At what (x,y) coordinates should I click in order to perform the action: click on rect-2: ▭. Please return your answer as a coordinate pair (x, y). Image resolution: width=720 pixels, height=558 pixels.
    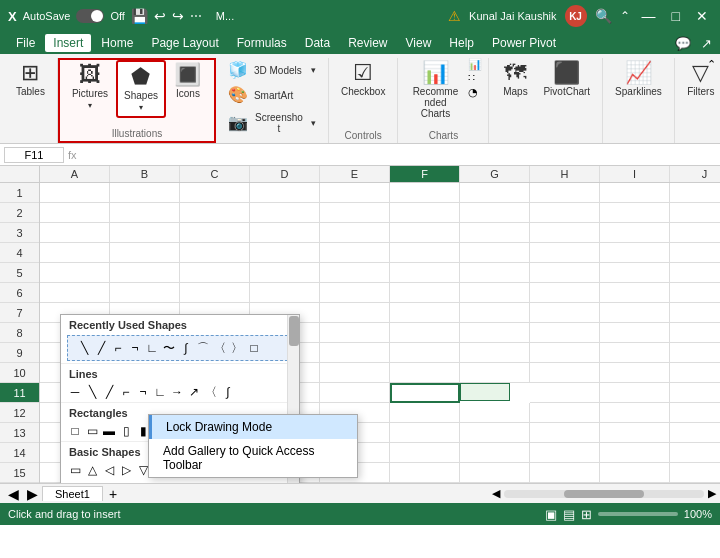
    Looking at the image, I should click on (92, 431).